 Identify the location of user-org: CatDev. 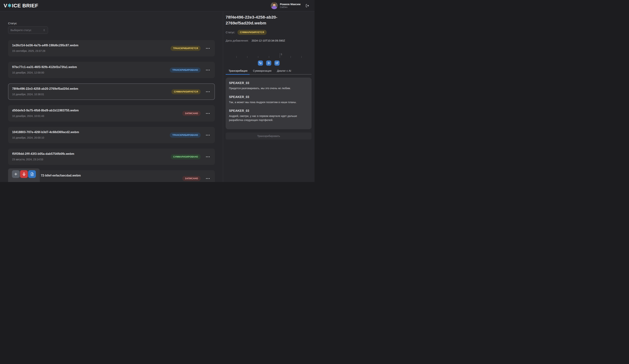
(290, 7).